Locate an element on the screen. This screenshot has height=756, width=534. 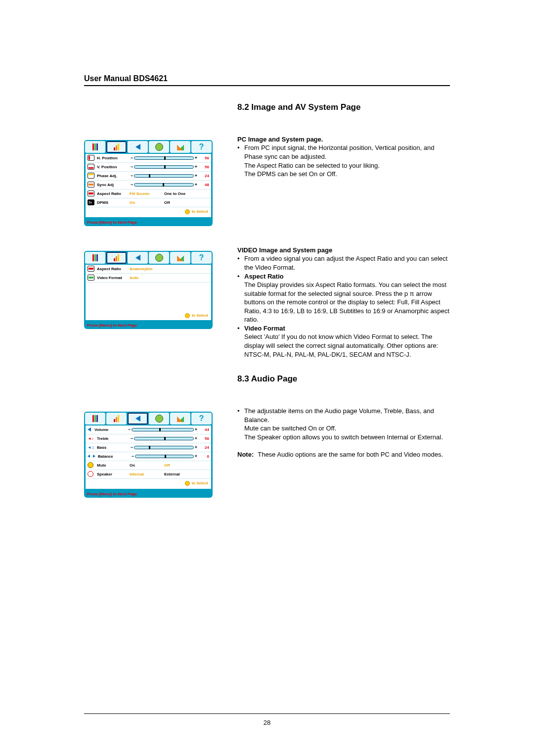
dpms-icon: Zz is located at coordinates (91, 202).